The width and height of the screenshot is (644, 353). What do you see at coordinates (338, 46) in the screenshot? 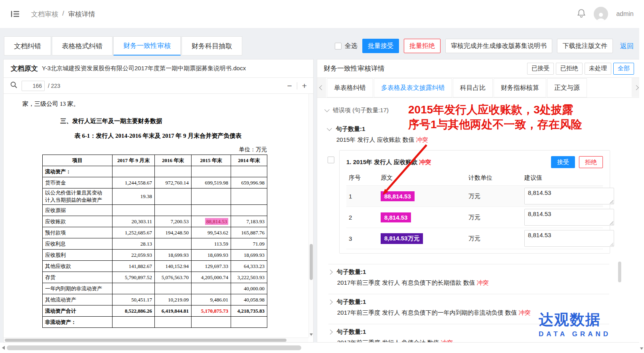
I see `select-all-checkbox` at bounding box center [338, 46].